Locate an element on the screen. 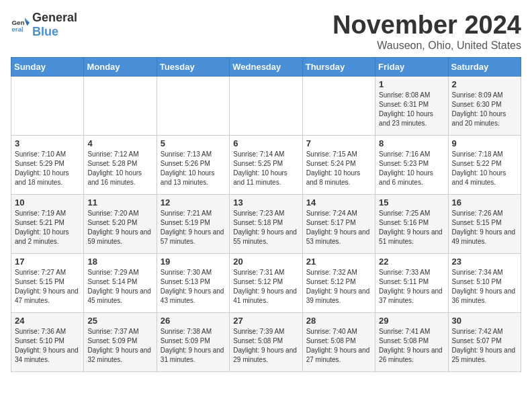 This screenshot has width=532, height=411. day-info: Sunrise: 7:33 AM Sunset: 5:11 PM Dayligh… is located at coordinates (411, 287).